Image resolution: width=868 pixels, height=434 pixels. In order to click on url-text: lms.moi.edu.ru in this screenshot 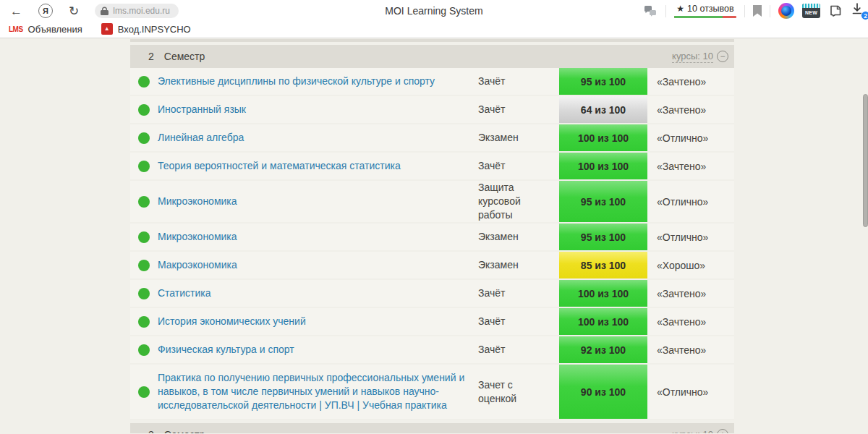, I will do `click(142, 11)`.